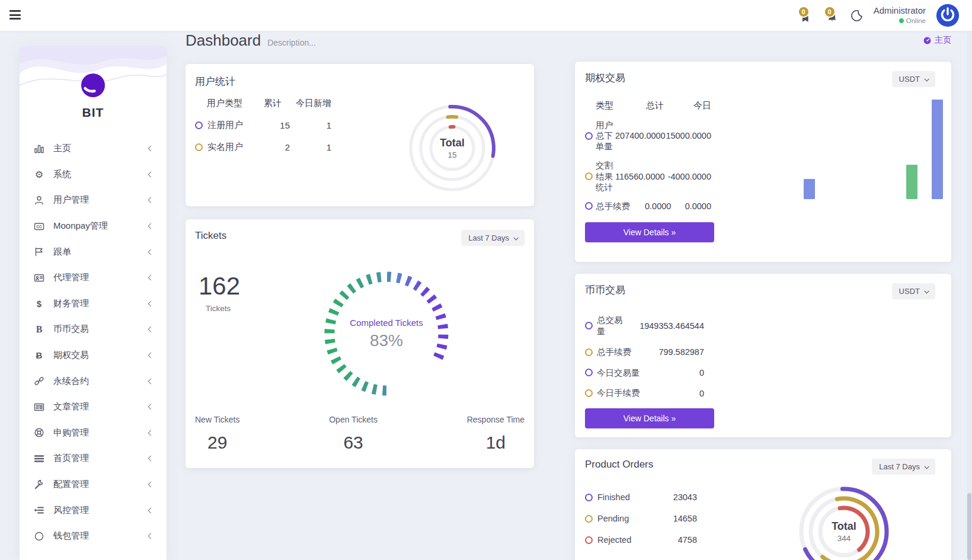 The height and width of the screenshot is (560, 972). I want to click on sidebar-item-spot-trading: B 币币交易, so click(93, 329).